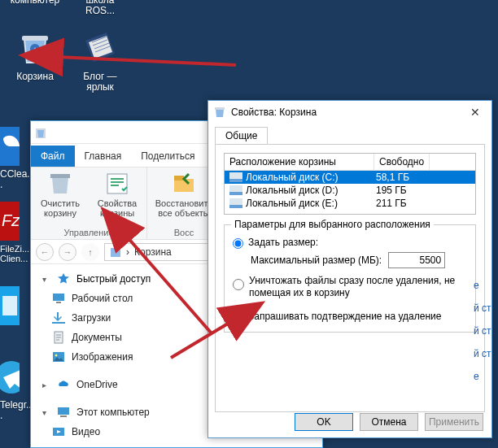 The height and width of the screenshot is (448, 498). Describe the element at coordinates (100, 8) in the screenshot. I see `desktop-icon-label: школа ROS...` at that location.